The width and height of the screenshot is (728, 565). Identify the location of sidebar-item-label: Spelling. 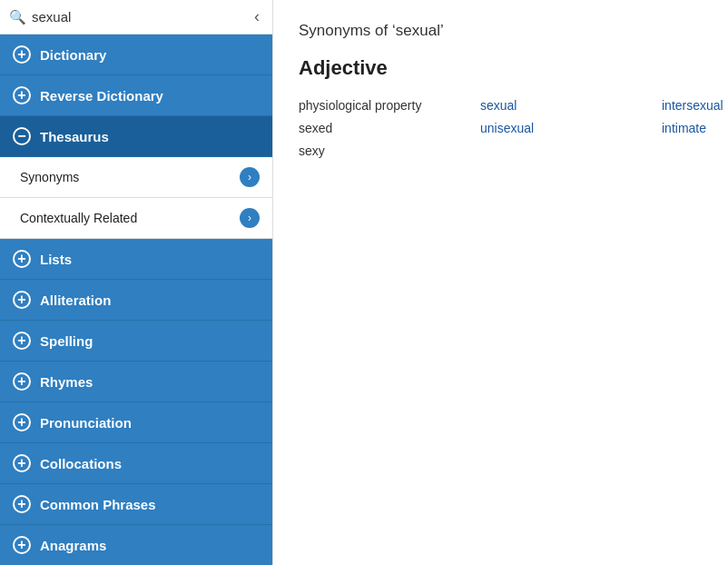
(66, 342).